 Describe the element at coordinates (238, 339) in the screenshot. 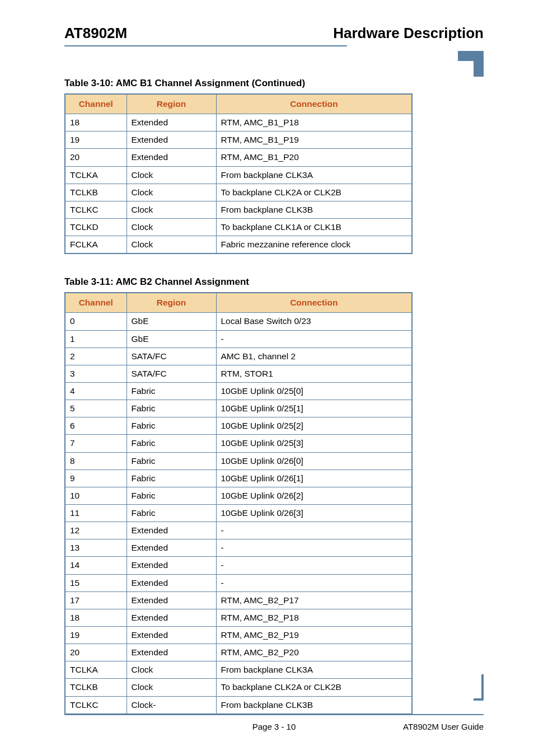

I see `table-row: 1GbE-` at that location.